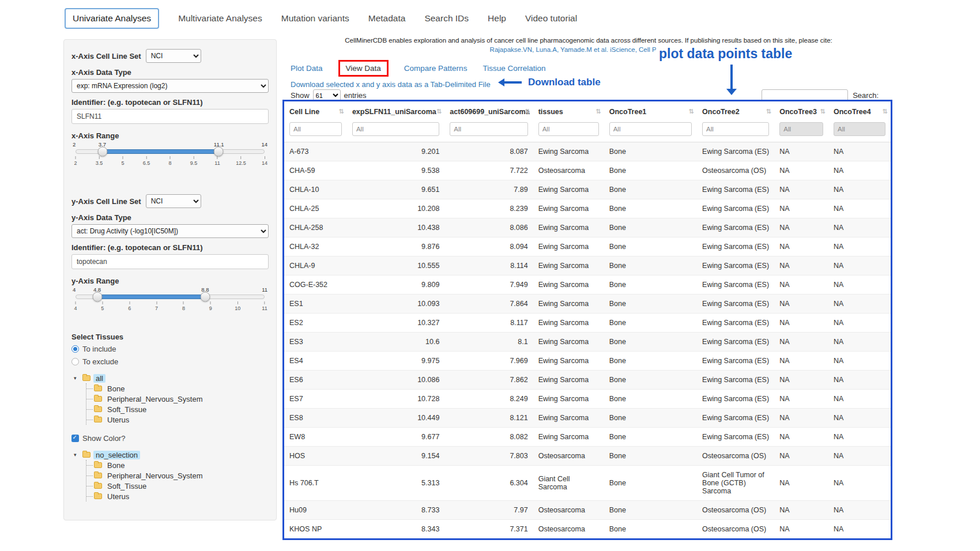 This screenshot has height=551, width=980. Describe the element at coordinates (489, 129) in the screenshot. I see `column-filter-input-act609699-unisarcoma` at that location.